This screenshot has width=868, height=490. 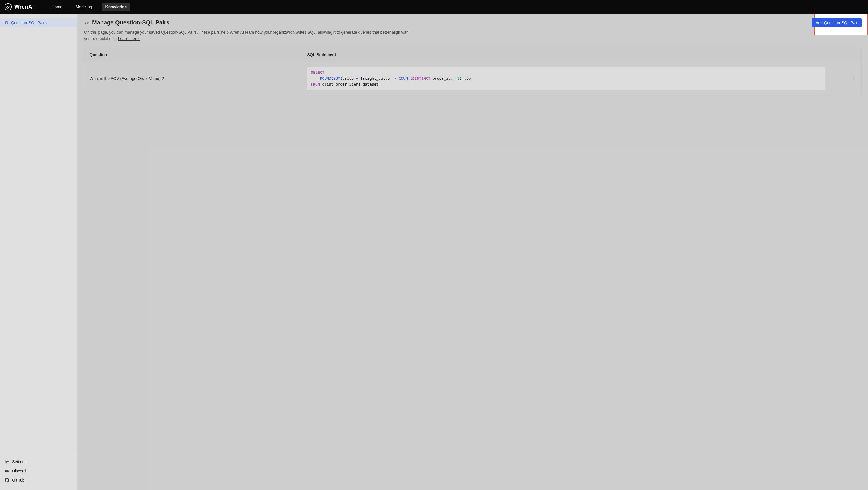 I want to click on row-actions-menu, so click(x=854, y=78).